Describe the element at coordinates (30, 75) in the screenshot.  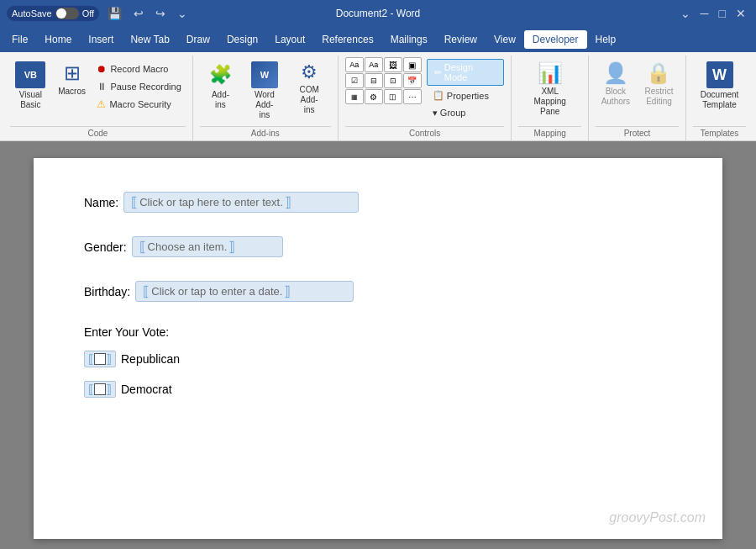
I see `visual-basic-icon: VB` at that location.